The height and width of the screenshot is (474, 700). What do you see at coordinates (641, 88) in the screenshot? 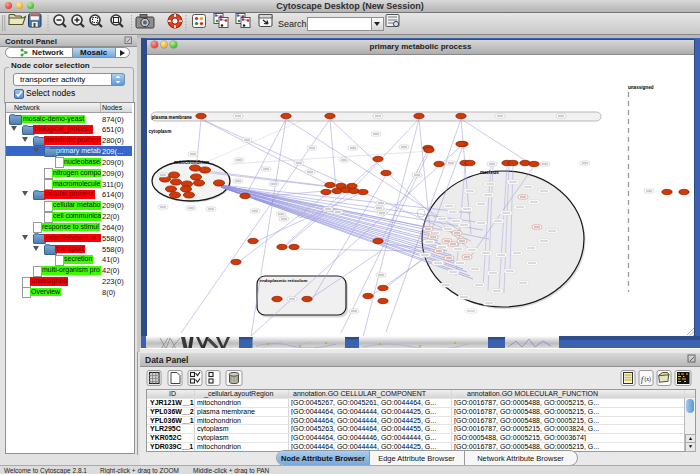
I see `svg-text: unassigned` at bounding box center [641, 88].